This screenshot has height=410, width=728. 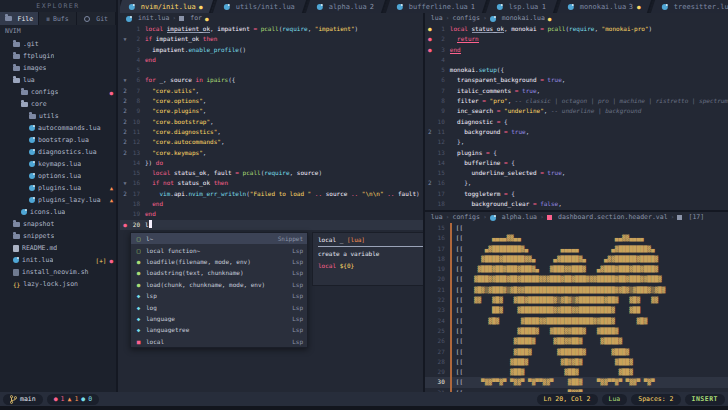 What do you see at coordinates (58, 80) in the screenshot?
I see `tree-item: lua` at bounding box center [58, 80].